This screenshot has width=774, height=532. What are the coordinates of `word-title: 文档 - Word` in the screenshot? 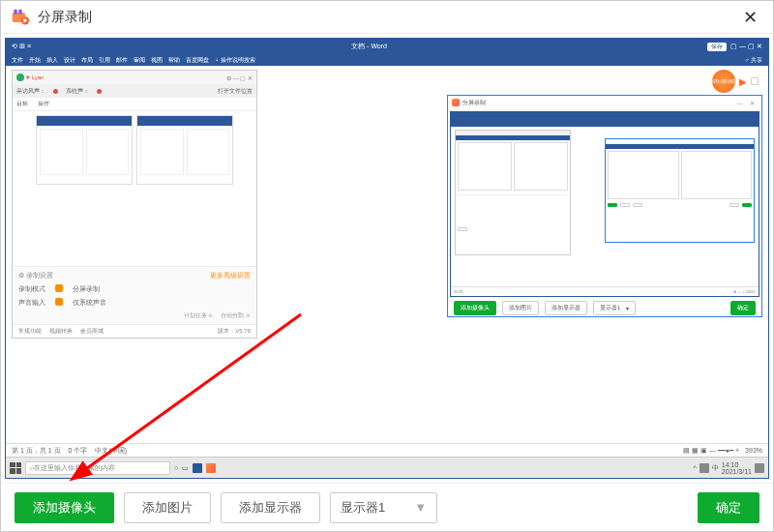 It's located at (370, 46).